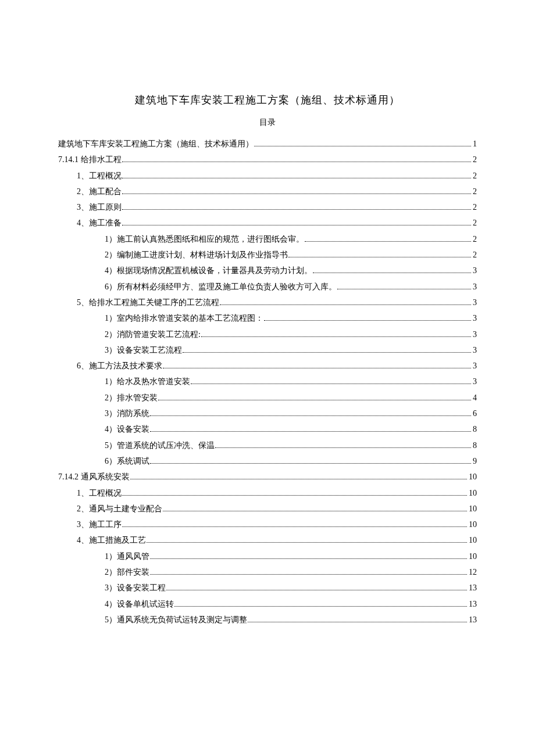 This screenshot has height=756, width=535. I want to click on toc-entry-text: 2、通风与土建专业配合, so click(120, 509).